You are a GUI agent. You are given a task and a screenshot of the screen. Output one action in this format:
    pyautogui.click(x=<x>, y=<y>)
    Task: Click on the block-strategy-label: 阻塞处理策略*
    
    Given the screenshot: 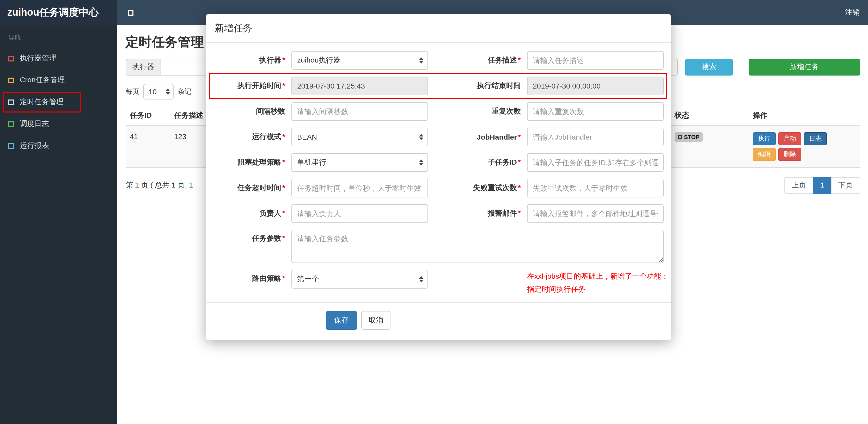 What is the action you would take?
    pyautogui.click(x=249, y=162)
    